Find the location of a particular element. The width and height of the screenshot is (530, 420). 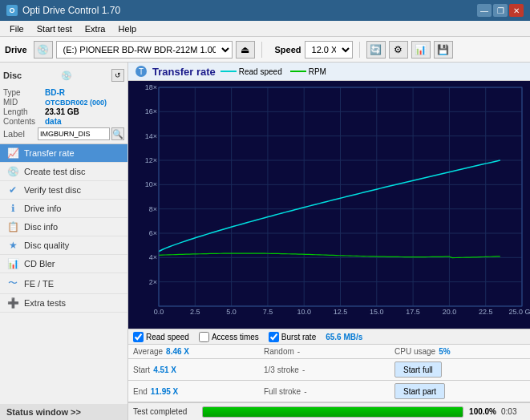

info-button: 📊 is located at coordinates (421, 50).